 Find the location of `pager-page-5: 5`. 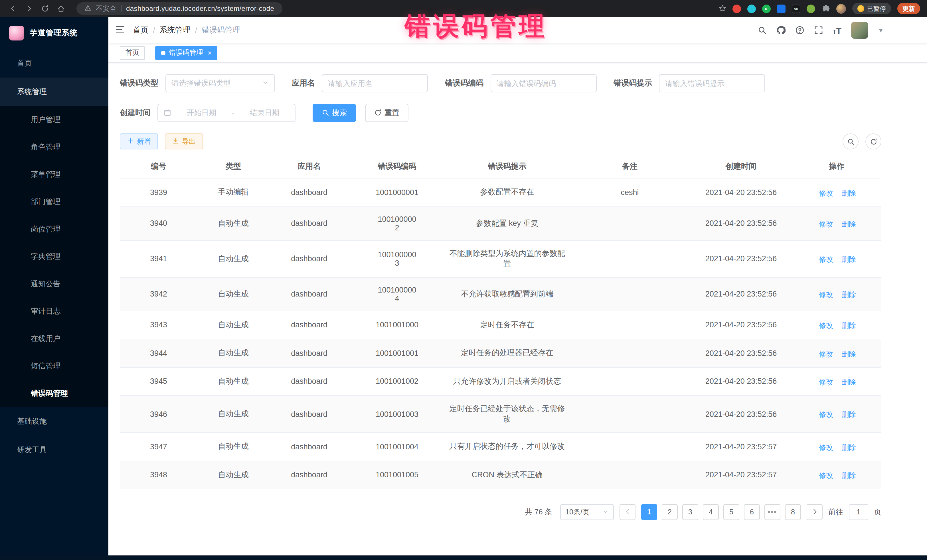

pager-page-5: 5 is located at coordinates (731, 512).